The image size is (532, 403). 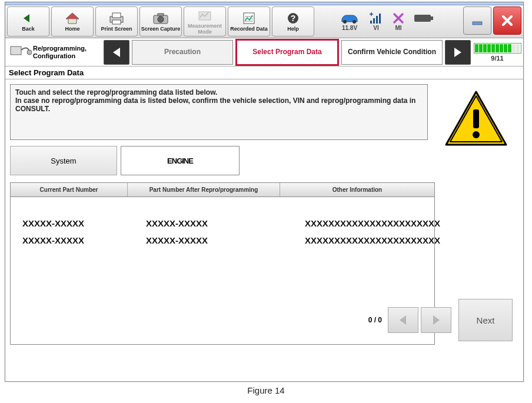 What do you see at coordinates (440, 320) in the screenshot?
I see `pager-area: 0 / 0 Next` at bounding box center [440, 320].